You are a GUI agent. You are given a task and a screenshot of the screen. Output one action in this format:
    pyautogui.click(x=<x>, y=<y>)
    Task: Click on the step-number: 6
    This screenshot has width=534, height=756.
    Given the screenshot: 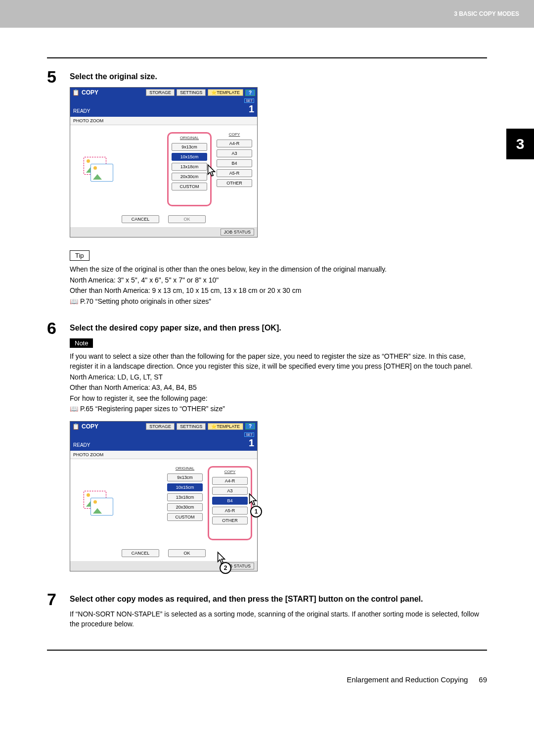 What is the action you would take?
    pyautogui.click(x=54, y=449)
    